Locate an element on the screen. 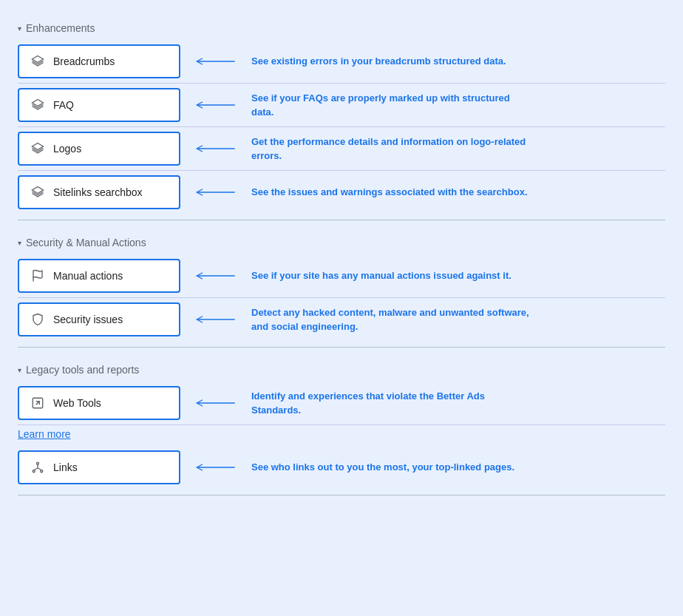  arrow-icon-sitelinks-searchbox is located at coordinates (216, 192).